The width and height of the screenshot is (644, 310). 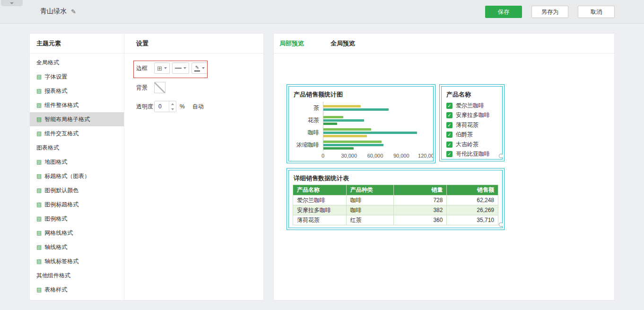 What do you see at coordinates (160, 88) in the screenshot?
I see `background-color-swatch` at bounding box center [160, 88].